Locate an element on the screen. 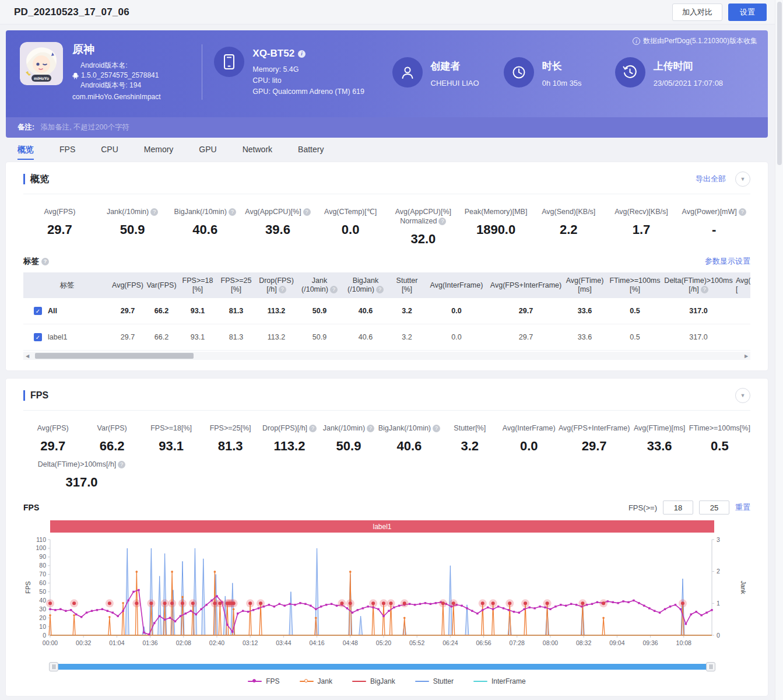 Image resolution: width=783 pixels, height=700 pixels. tags-help-icon: ? is located at coordinates (45, 261).